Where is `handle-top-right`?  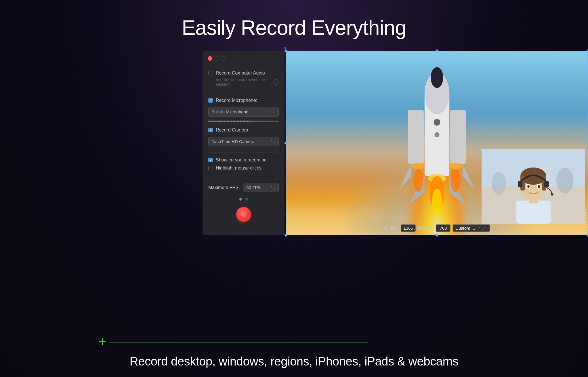 handle-top-right is located at coordinates (587, 51).